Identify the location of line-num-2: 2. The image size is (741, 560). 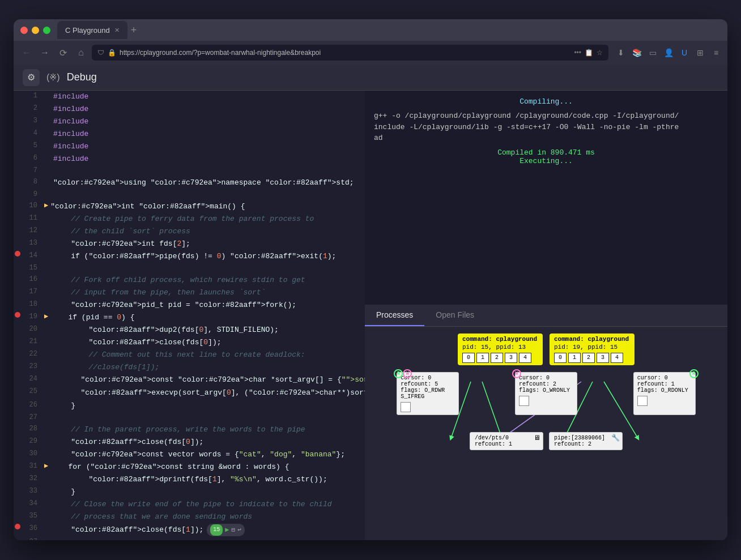
(32, 108).